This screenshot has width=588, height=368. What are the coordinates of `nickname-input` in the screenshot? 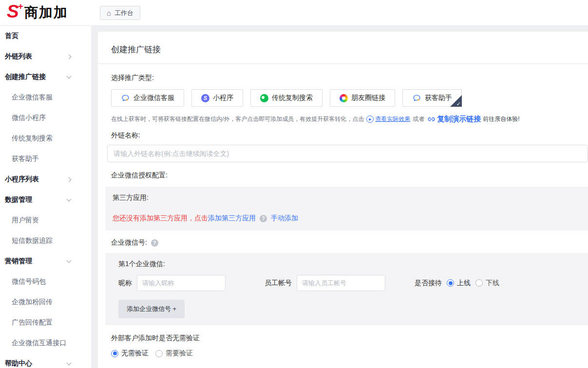 It's located at (181, 283).